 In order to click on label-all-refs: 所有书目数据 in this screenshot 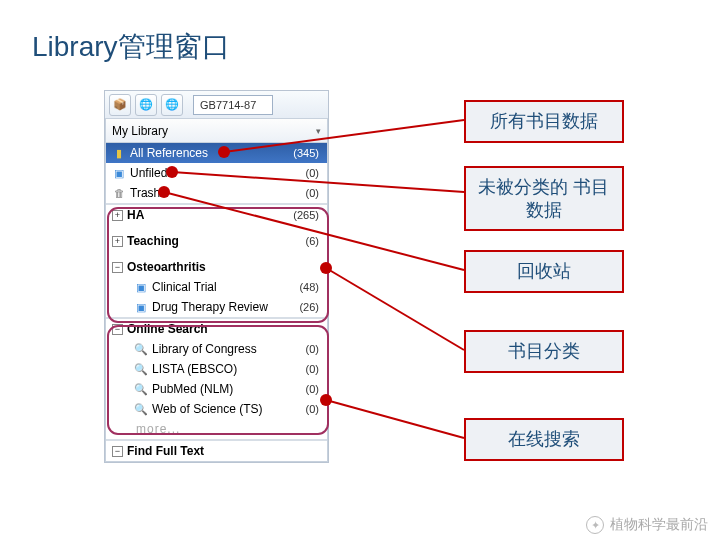, I will do `click(544, 122)`.